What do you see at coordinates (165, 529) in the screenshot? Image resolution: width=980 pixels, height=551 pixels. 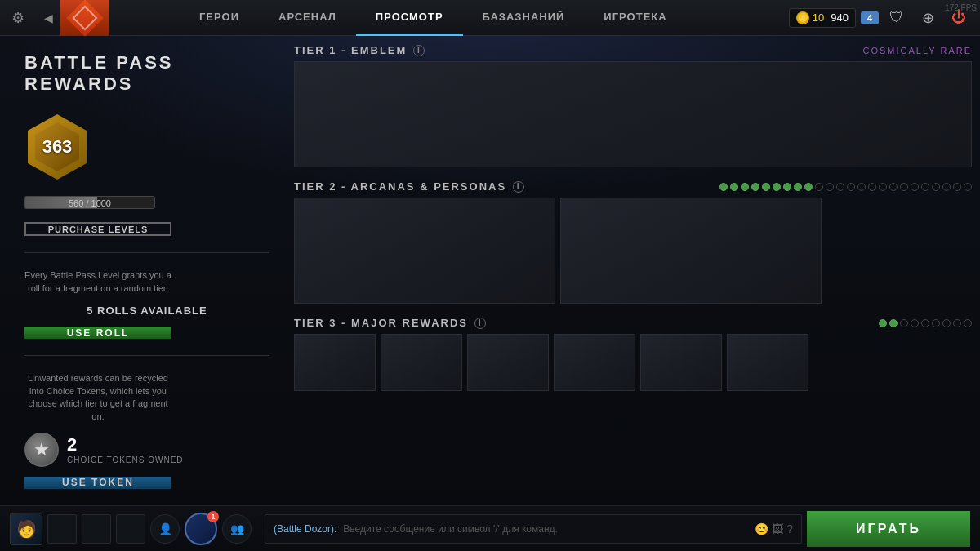 I see `profile-icon: 👤` at bounding box center [165, 529].